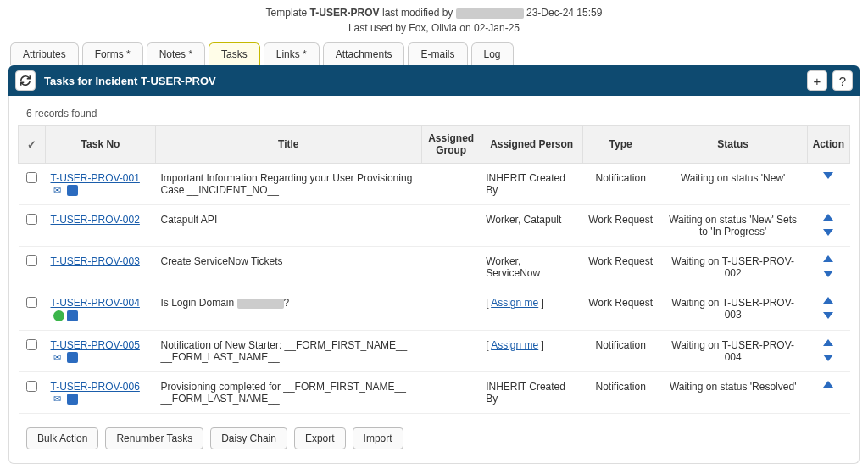 The height and width of the screenshot is (469, 868). Describe the element at coordinates (531, 226) in the screenshot. I see `assigned-person: Worker, Catapult` at that location.